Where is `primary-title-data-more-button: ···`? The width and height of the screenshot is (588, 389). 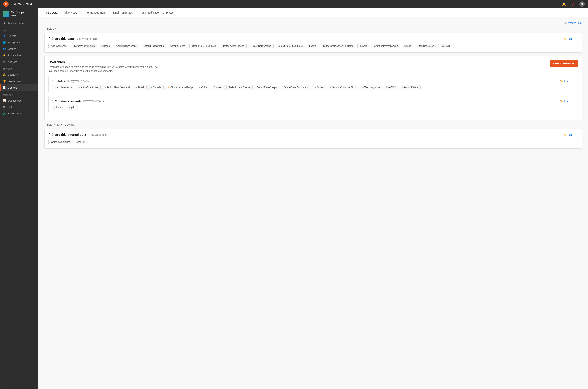 primary-title-data-more-button: ··· is located at coordinates (576, 39).